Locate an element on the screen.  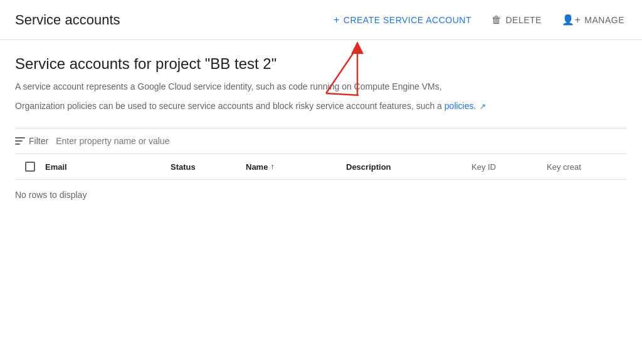
select-all-checkbox is located at coordinates (30, 167).